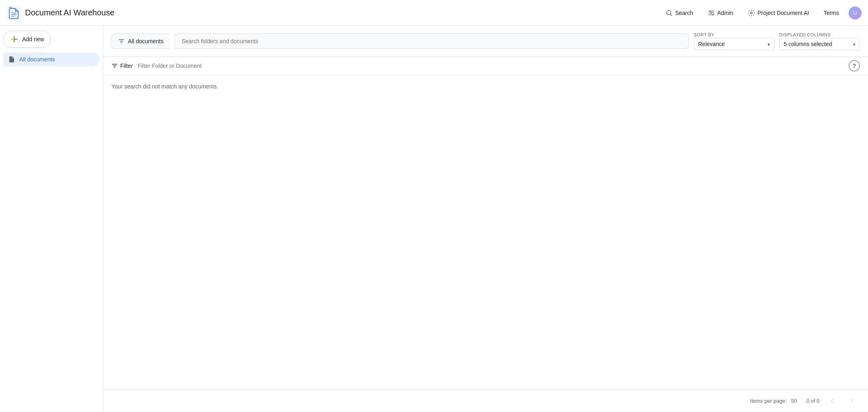  What do you see at coordinates (12, 59) in the screenshot?
I see `document-icon` at bounding box center [12, 59].